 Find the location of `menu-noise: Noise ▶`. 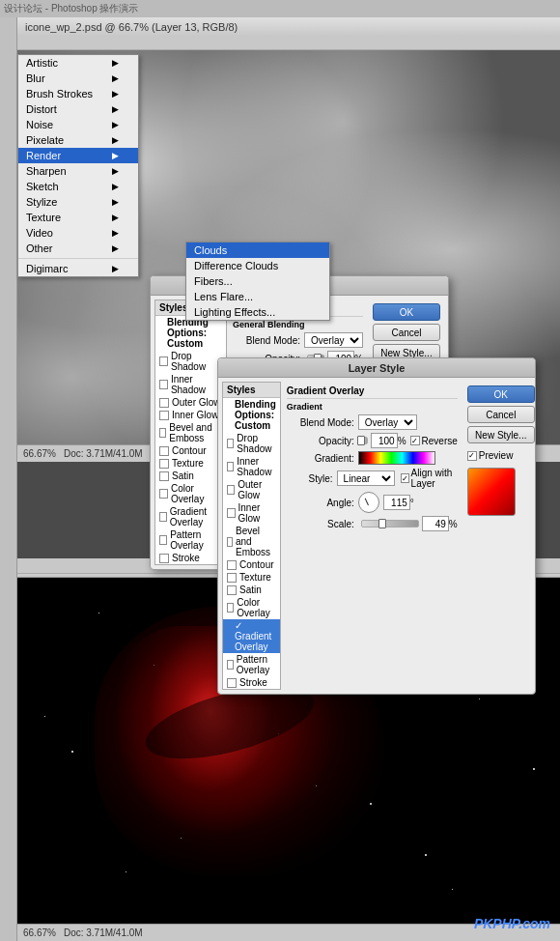

menu-noise: Noise ▶ is located at coordinates (78, 125).